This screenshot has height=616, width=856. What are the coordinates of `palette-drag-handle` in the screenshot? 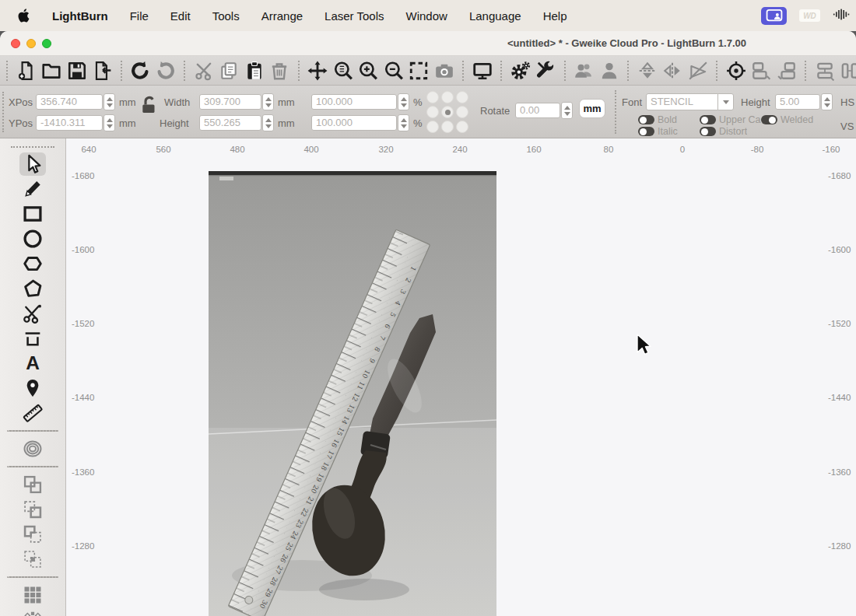 It's located at (33, 147).